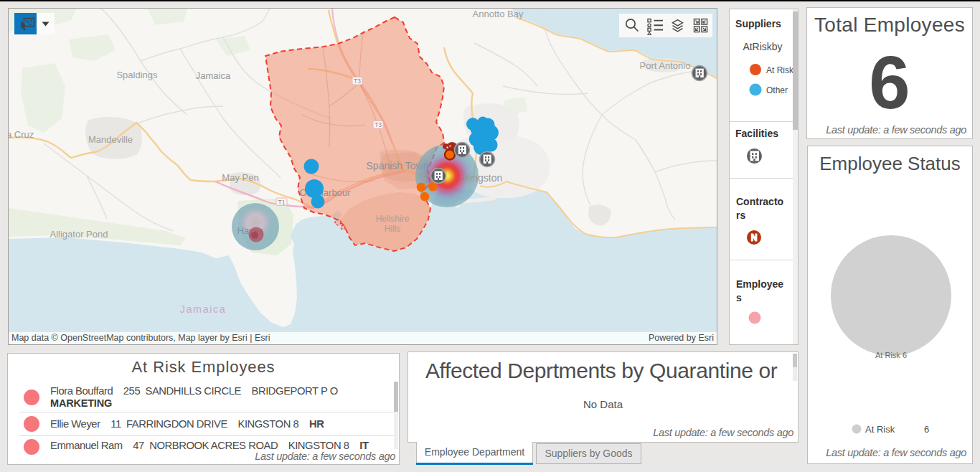 This screenshot has width=980, height=472. I want to click on svg-text: Hellshire, so click(393, 219).